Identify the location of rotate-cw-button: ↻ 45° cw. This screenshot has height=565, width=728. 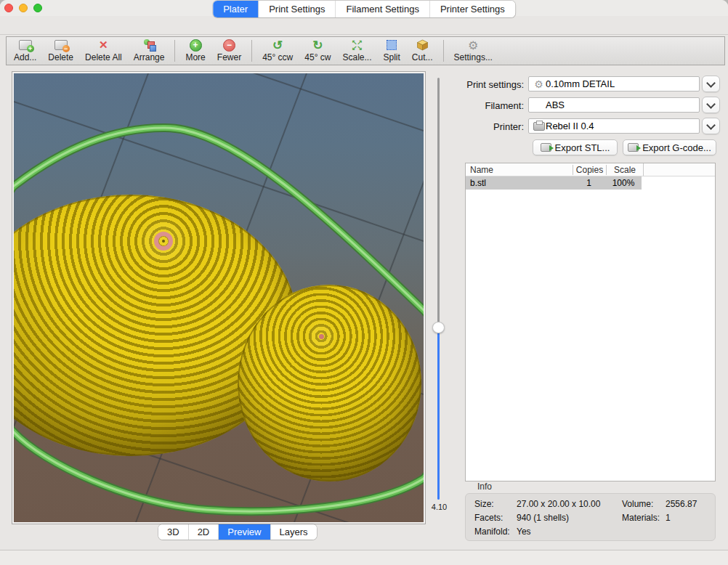
(318, 51).